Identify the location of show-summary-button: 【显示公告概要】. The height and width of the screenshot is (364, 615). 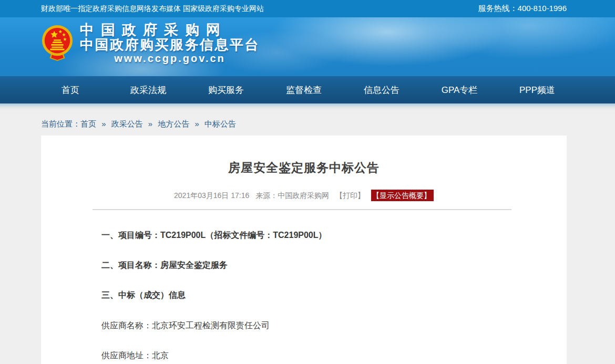
(403, 195).